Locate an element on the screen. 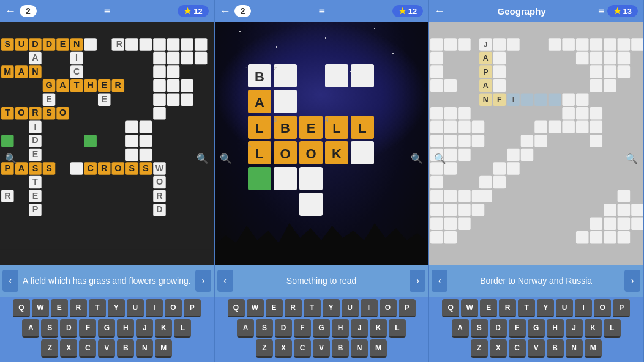 The image size is (644, 362). key-X-3: X is located at coordinates (498, 349).